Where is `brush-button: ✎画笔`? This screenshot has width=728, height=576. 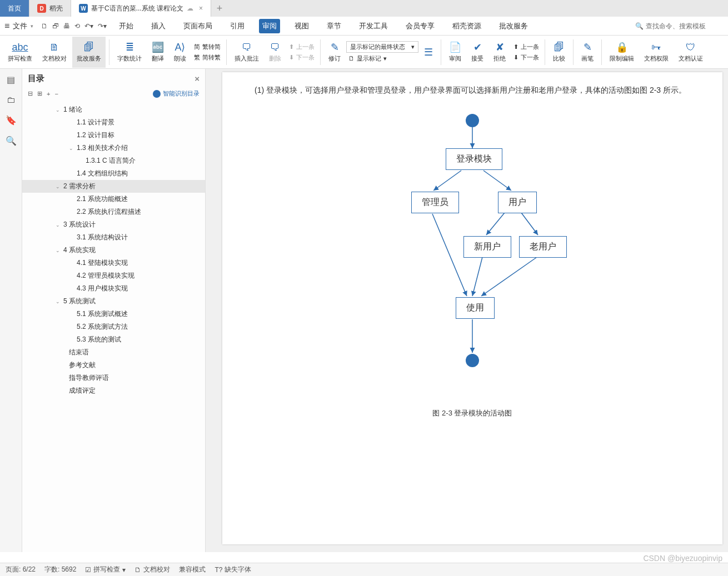
brush-button: ✎画笔 is located at coordinates (587, 52).